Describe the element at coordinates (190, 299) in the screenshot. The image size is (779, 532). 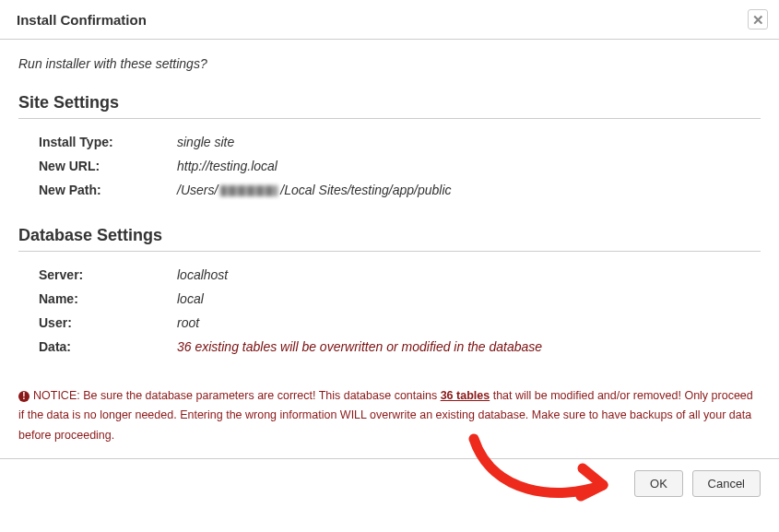
I see `db-name-value: local` at that location.